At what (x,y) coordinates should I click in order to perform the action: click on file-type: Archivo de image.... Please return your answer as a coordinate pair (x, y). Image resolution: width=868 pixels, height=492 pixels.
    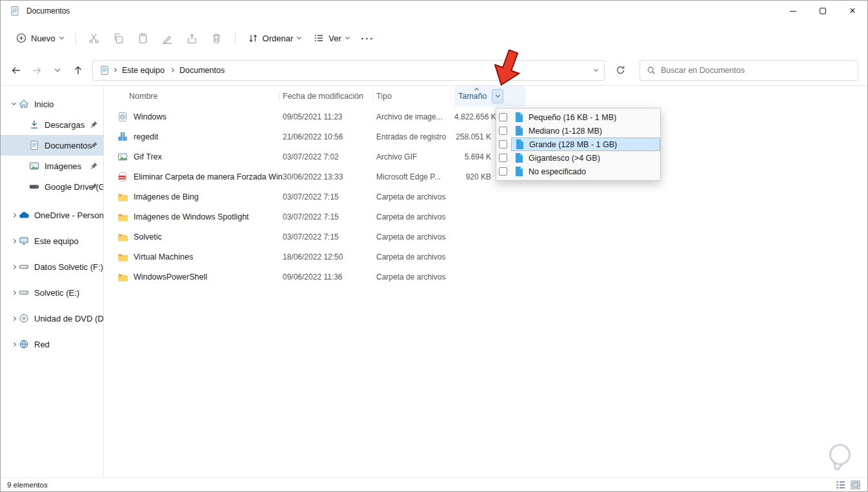
    Looking at the image, I should click on (416, 117).